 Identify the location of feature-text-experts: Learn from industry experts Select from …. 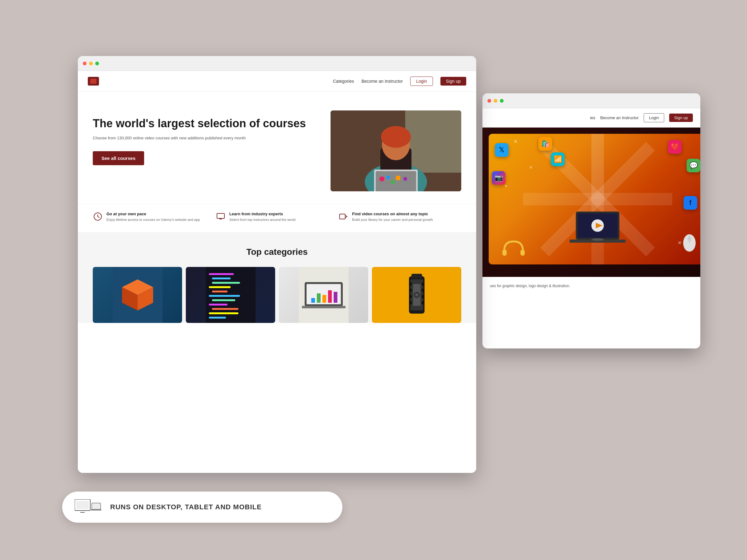
(263, 217).